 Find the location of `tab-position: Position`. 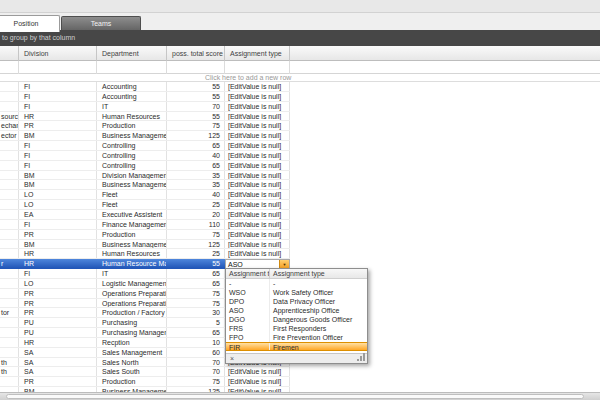

tab-position: Position is located at coordinates (30, 24).